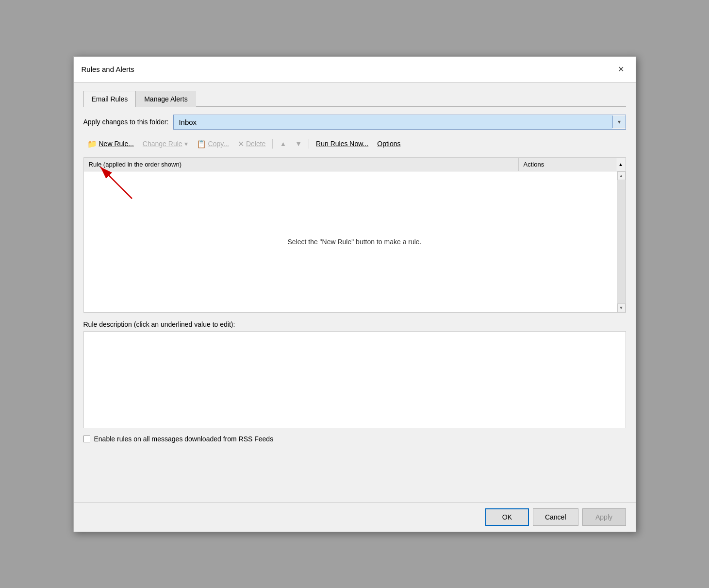 The image size is (709, 588). I want to click on dialog-footer: OK Cancel Apply, so click(355, 517).